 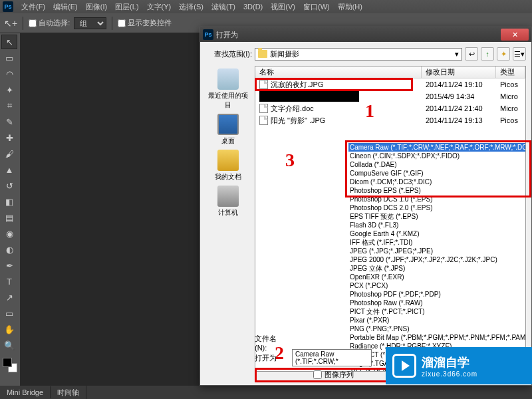 What do you see at coordinates (471, 54) in the screenshot?
I see `back-button: ↩` at bounding box center [471, 54].